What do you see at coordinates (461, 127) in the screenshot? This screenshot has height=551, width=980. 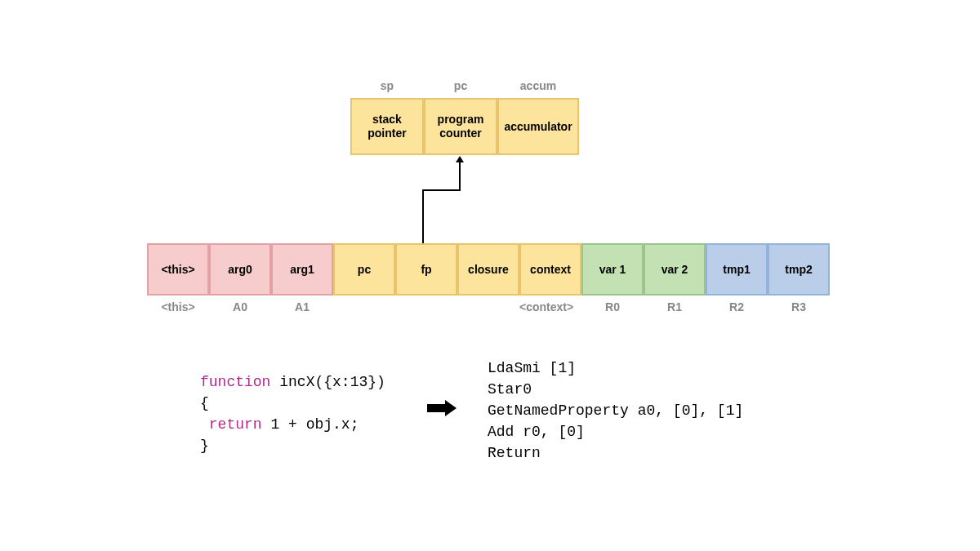 I see `cell-program-counter: program counter` at bounding box center [461, 127].